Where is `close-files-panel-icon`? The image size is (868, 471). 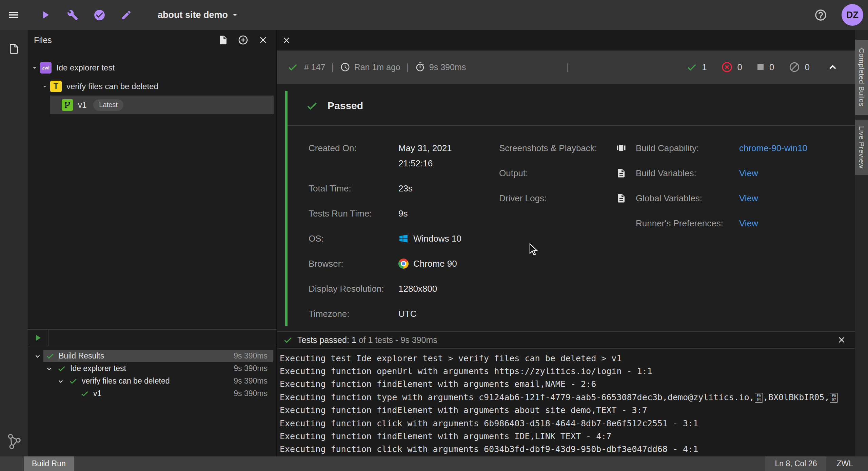
close-files-panel-icon is located at coordinates (263, 40).